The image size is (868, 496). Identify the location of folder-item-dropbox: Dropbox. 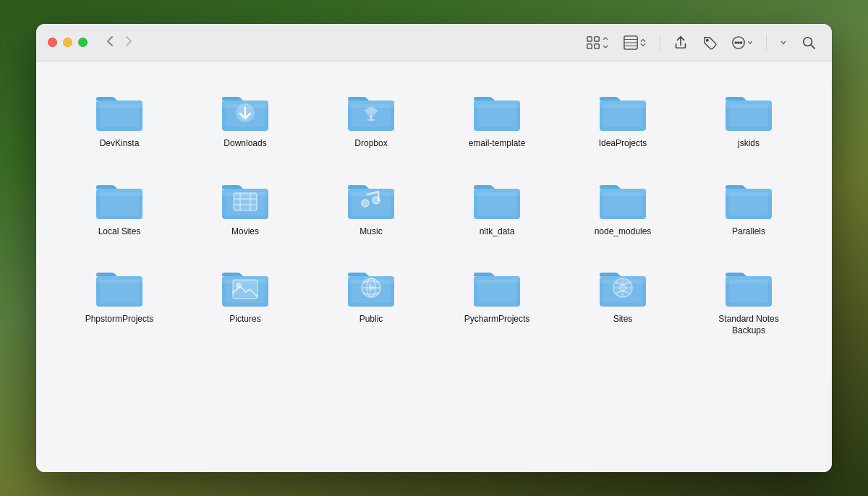
(371, 117).